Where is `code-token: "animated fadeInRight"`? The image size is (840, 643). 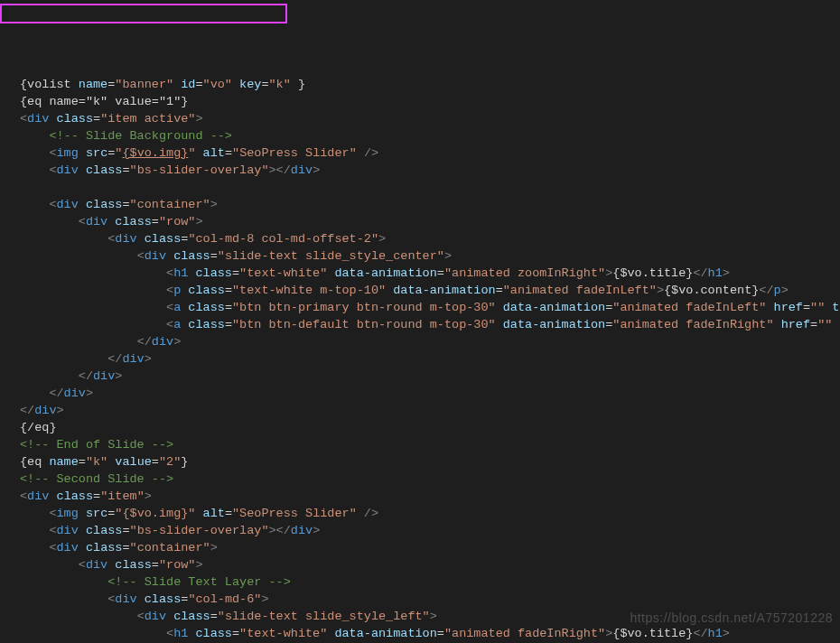 code-token: "animated fadeInRight" is located at coordinates (525, 634).